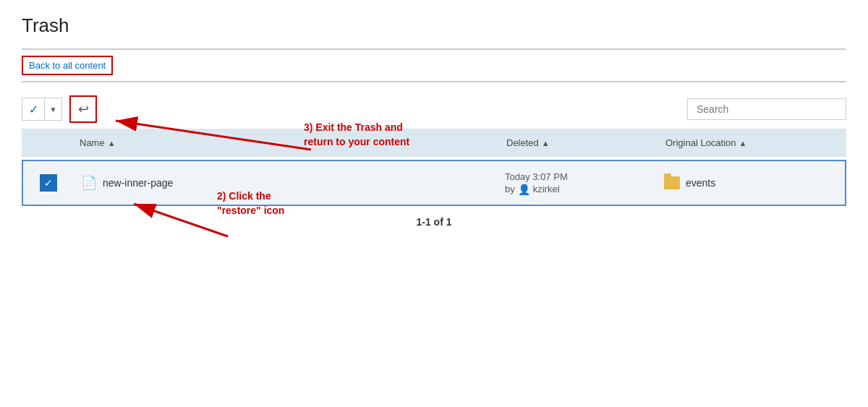  I want to click on row-checkbox-checked: ✓, so click(48, 183).